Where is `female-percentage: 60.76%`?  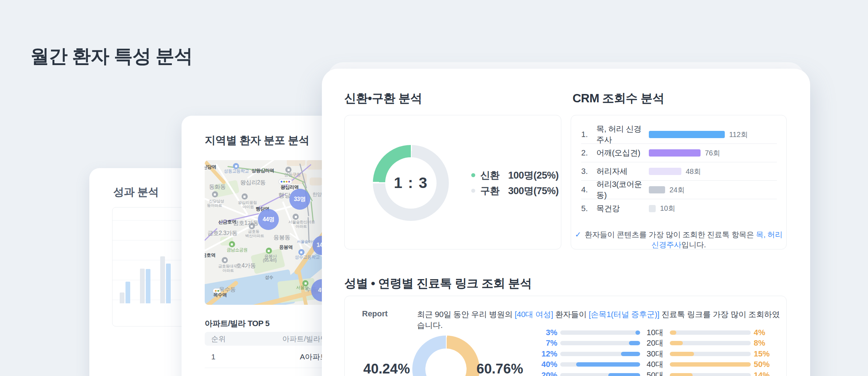 female-percentage: 60.76% is located at coordinates (500, 369).